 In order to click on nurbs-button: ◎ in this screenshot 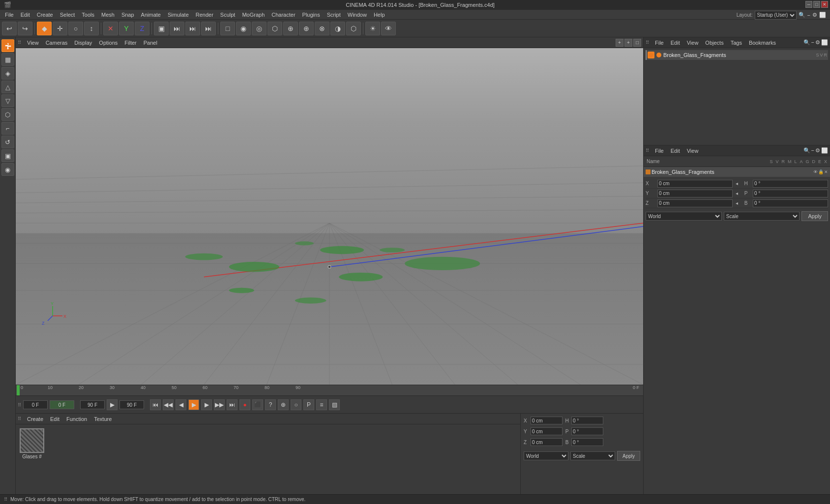, I will do `click(259, 28)`.